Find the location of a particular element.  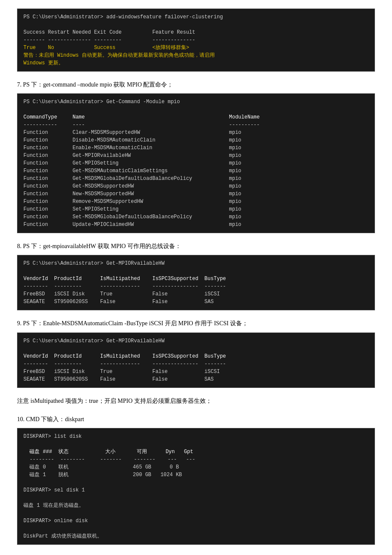

term1-line5: True No Success <故障转移群集> is located at coordinates (107, 48).